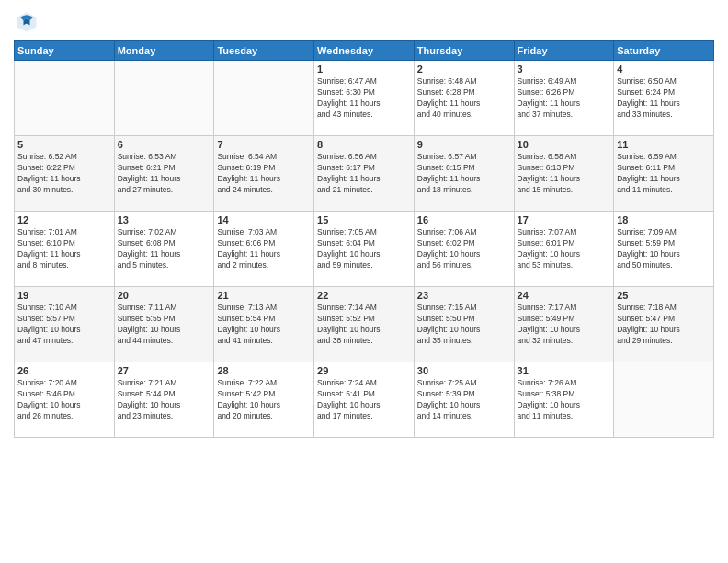 The image size is (728, 563). I want to click on calendar-cell: 24Sunrise: 7:17 AM Sunset: 5:49 PM Dayli…, so click(564, 325).